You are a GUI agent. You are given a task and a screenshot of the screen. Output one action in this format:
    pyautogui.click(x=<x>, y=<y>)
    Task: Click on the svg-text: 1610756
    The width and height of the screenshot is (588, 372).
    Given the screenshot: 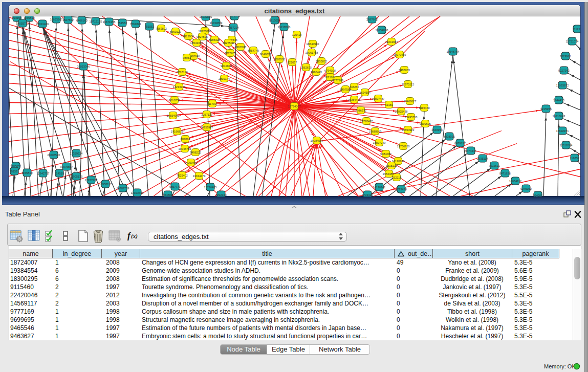 What is the action you would take?
    pyautogui.click(x=175, y=100)
    